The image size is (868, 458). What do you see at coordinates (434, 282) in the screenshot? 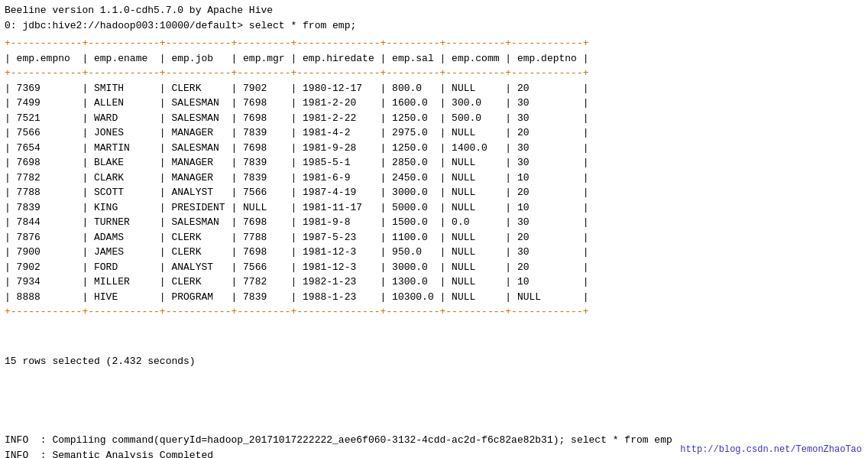
I see `table-row: | 7934 | MILLER | CLERK | 7782 | 1982-1-…` at bounding box center [434, 282].